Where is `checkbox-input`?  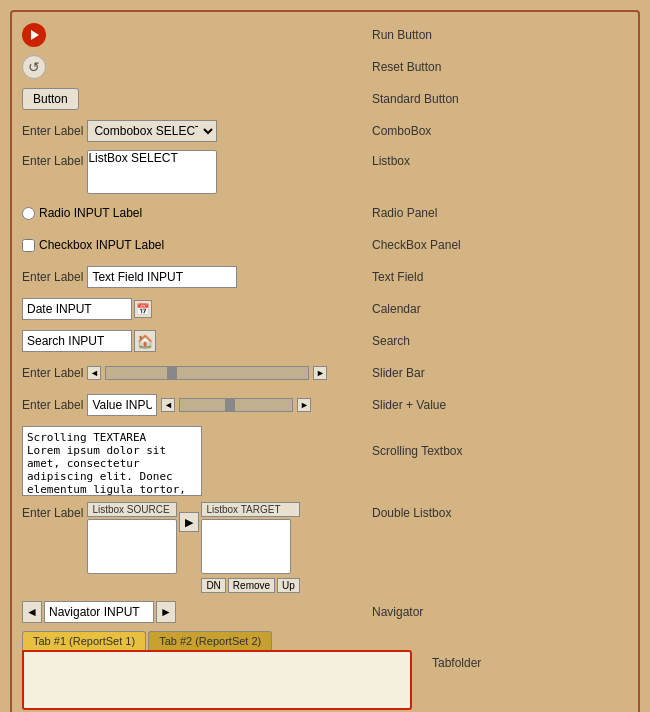
checkbox-input is located at coordinates (28, 246).